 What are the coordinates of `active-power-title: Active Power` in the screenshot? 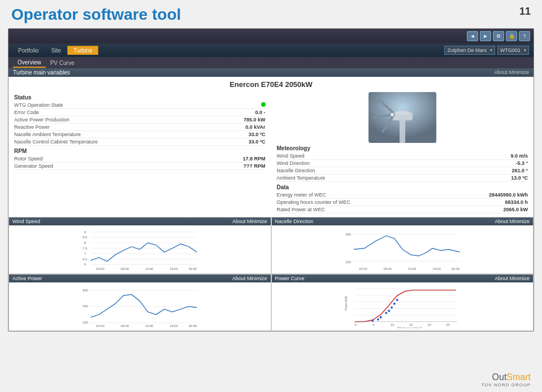 It's located at (27, 278).